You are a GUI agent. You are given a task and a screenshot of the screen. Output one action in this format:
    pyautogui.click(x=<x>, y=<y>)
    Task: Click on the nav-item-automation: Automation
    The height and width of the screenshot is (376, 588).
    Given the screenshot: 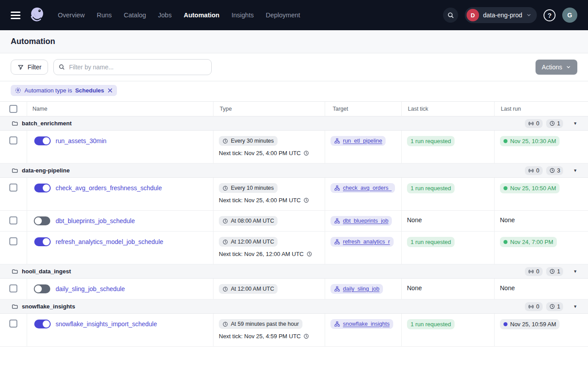 What is the action you would take?
    pyautogui.click(x=202, y=15)
    